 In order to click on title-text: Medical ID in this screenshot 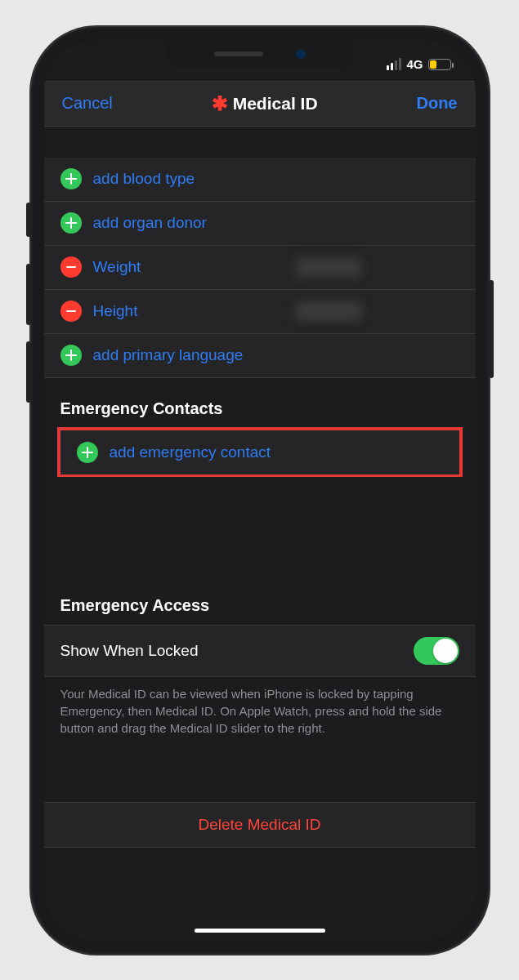, I will do `click(275, 104)`.